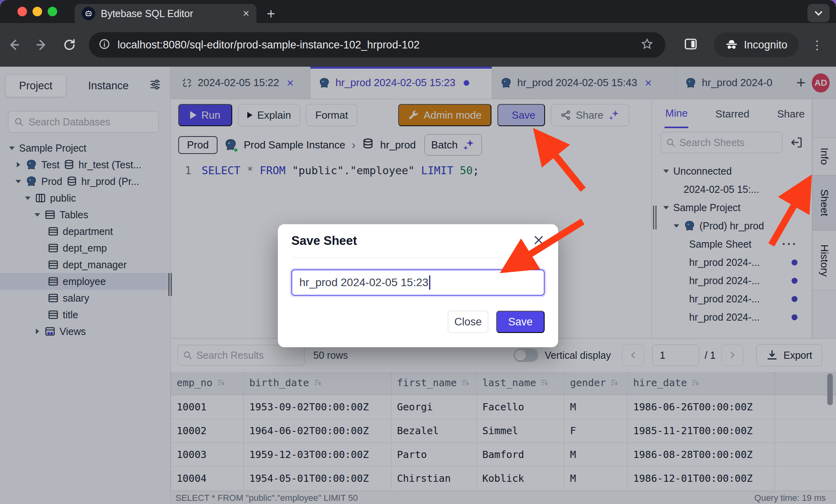 The image size is (836, 504). I want to click on dialog-close-icon, so click(539, 241).